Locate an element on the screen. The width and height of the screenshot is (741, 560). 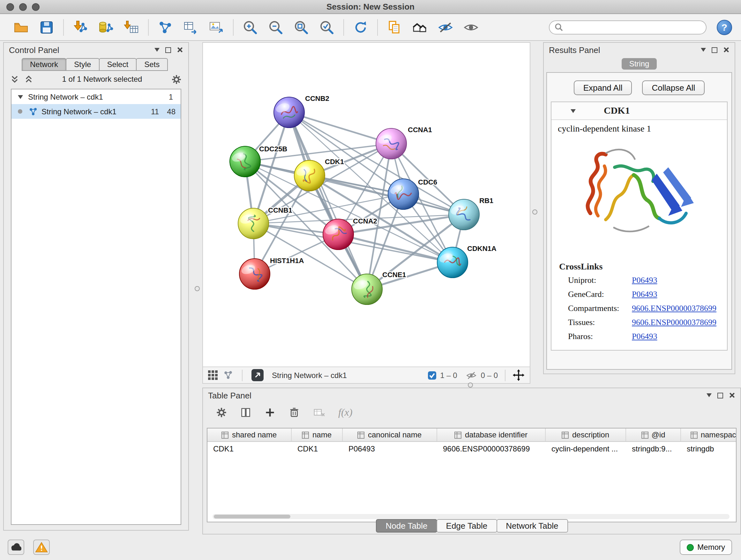
toggle-graphics-details-button is located at coordinates (446, 27).